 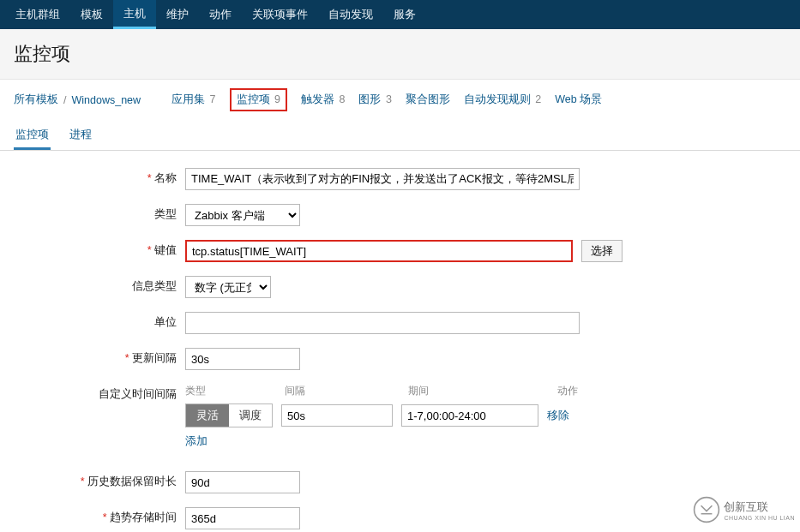 What do you see at coordinates (99, 320) in the screenshot?
I see `label-units: 单位` at bounding box center [99, 320].